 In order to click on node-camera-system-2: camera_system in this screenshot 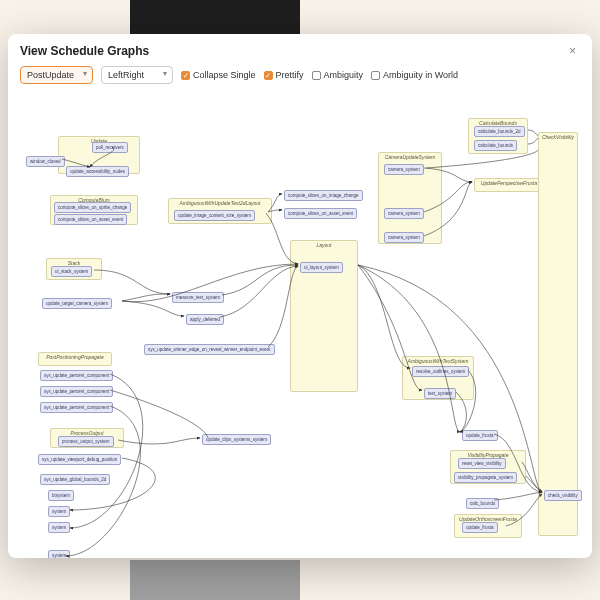, I will do `click(404, 214)`.